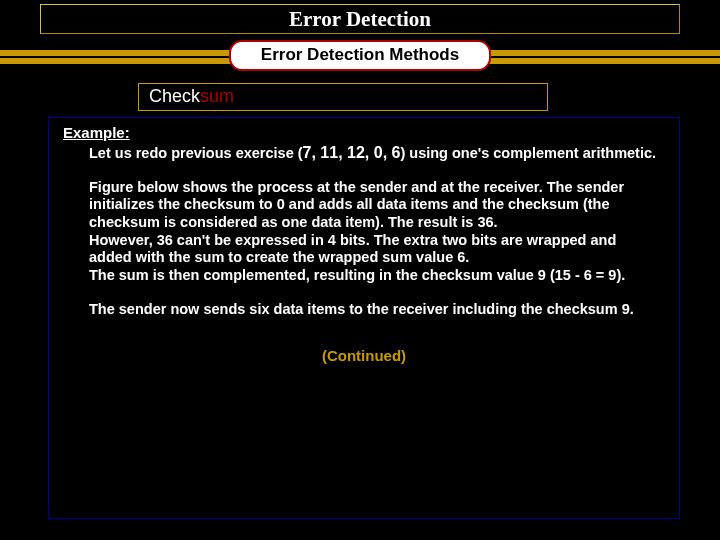 The image size is (720, 540). What do you see at coordinates (360, 54) in the screenshot?
I see `subtitle-text: Error Detection Methods` at bounding box center [360, 54].